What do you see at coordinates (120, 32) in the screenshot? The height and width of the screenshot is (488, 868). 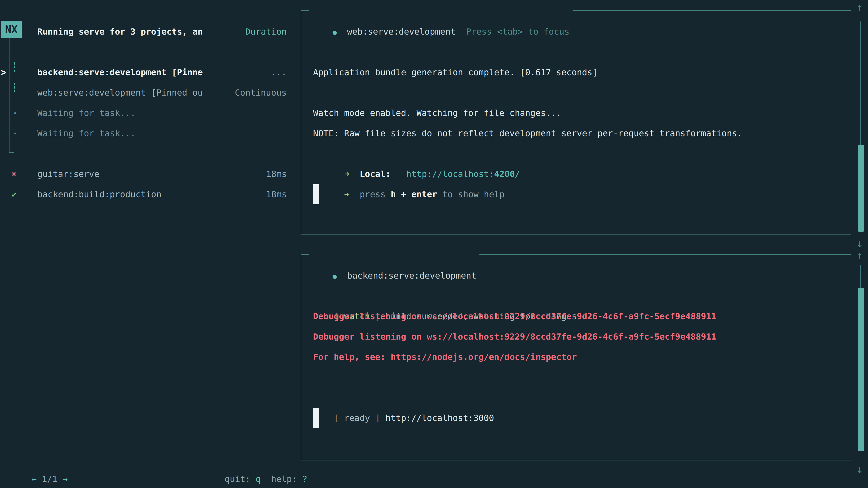 I see `task-list-title: Running serve for 3 projects, an` at bounding box center [120, 32].